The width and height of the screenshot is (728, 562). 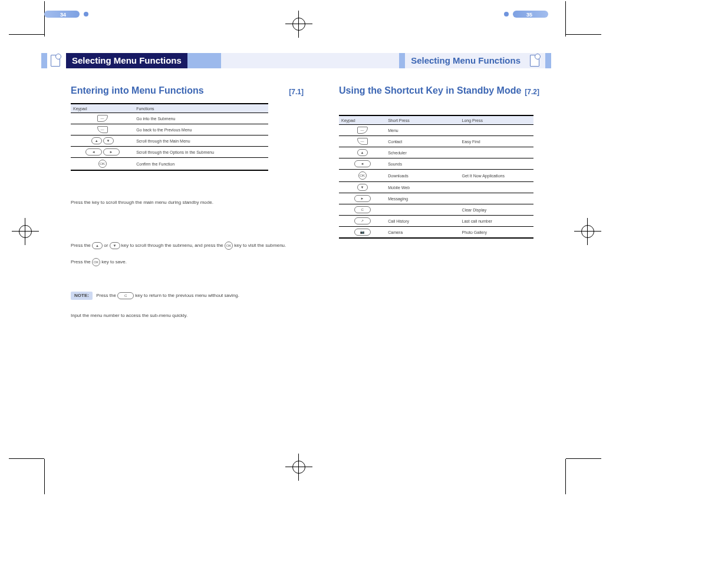 I want to click on soft-right-icon: —, so click(x=103, y=130).